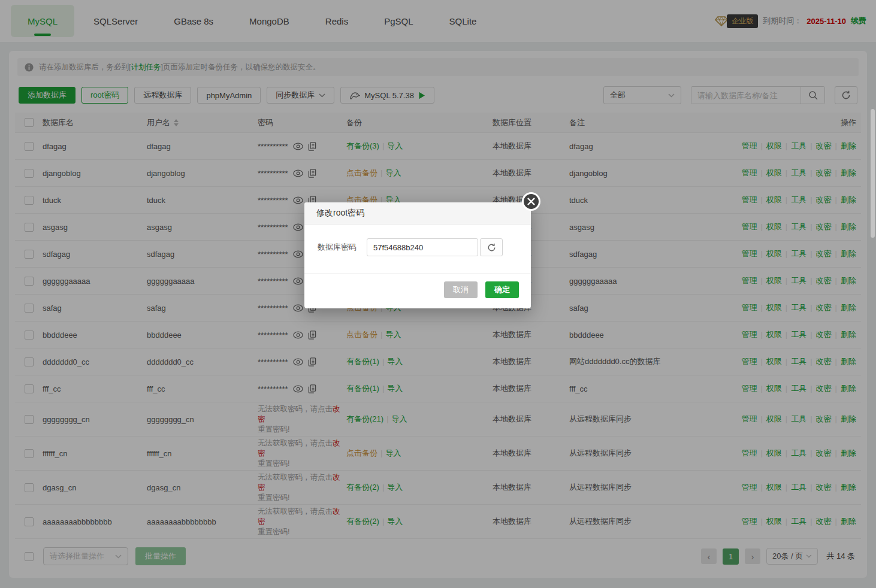 This screenshot has width=876, height=588. What do you see at coordinates (491, 247) in the screenshot?
I see `regenerate-password-button` at bounding box center [491, 247].